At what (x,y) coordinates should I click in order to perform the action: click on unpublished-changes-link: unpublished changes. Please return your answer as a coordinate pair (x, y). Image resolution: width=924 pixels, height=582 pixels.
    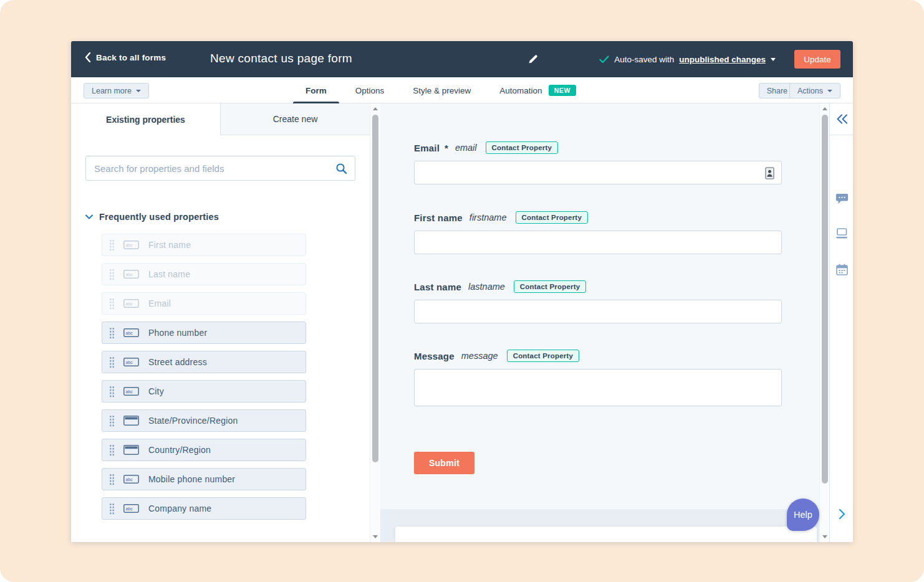
    Looking at the image, I should click on (722, 60).